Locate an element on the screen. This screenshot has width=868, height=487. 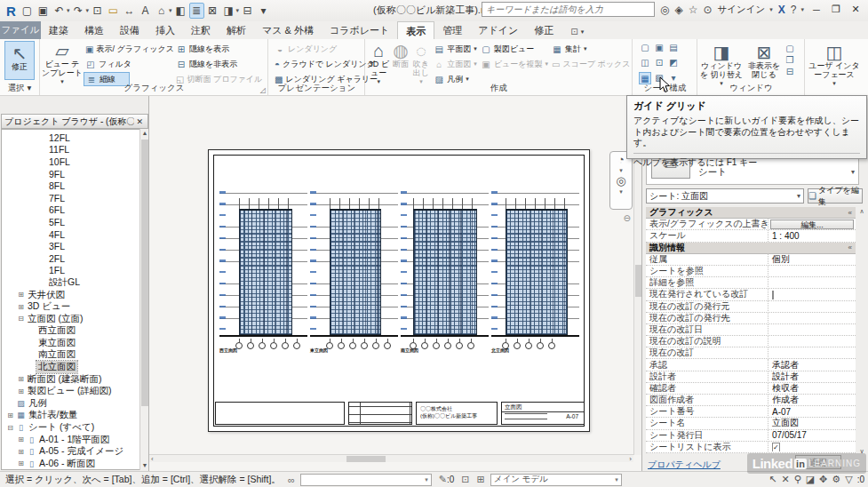
signin-label: サインイン is located at coordinates (742, 10).